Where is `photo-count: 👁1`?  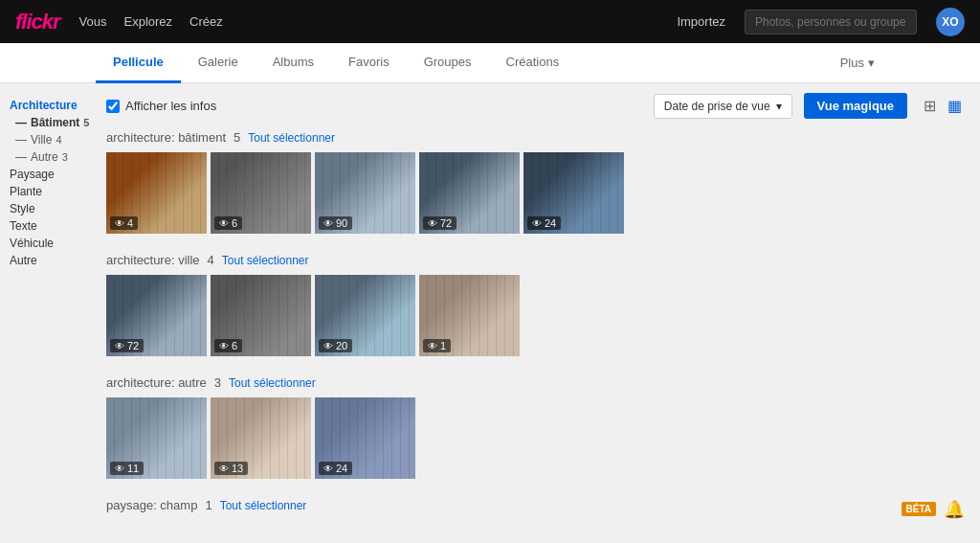 photo-count: 👁1 is located at coordinates (436, 346).